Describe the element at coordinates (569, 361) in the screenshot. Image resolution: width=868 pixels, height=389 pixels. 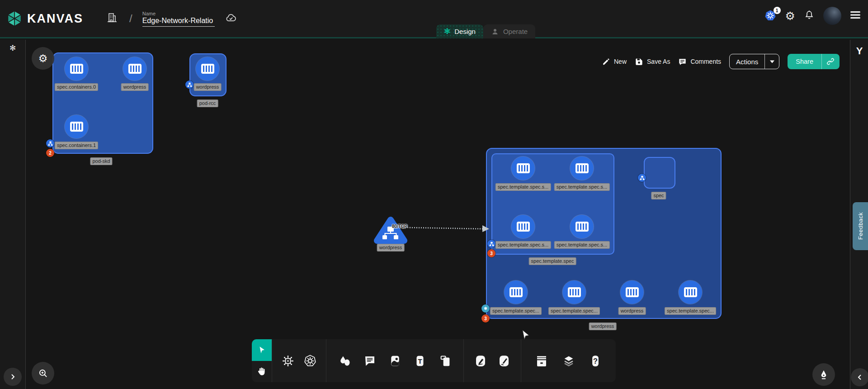
I see `layers-button` at that location.